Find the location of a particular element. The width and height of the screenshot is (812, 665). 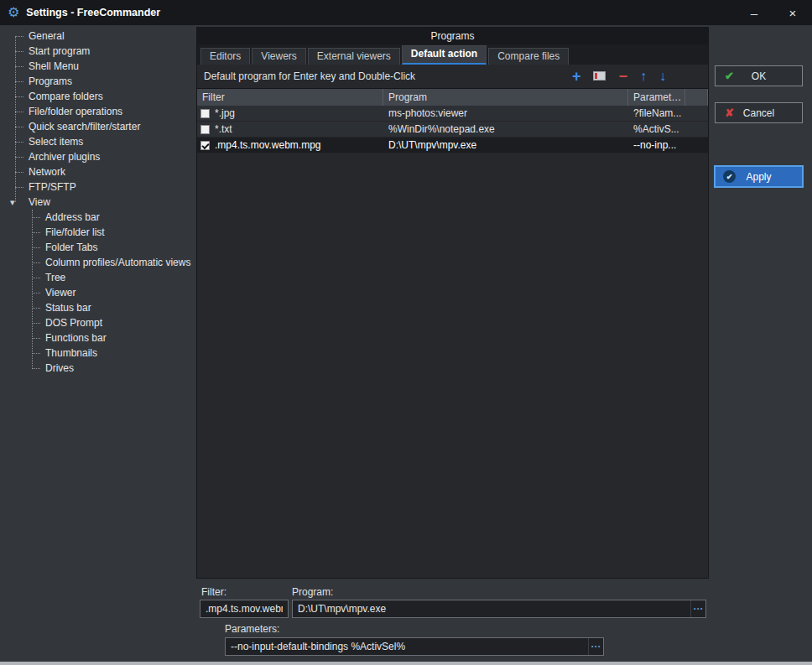

toolbar-caption: Default program for Enter key and Double… is located at coordinates (310, 76).